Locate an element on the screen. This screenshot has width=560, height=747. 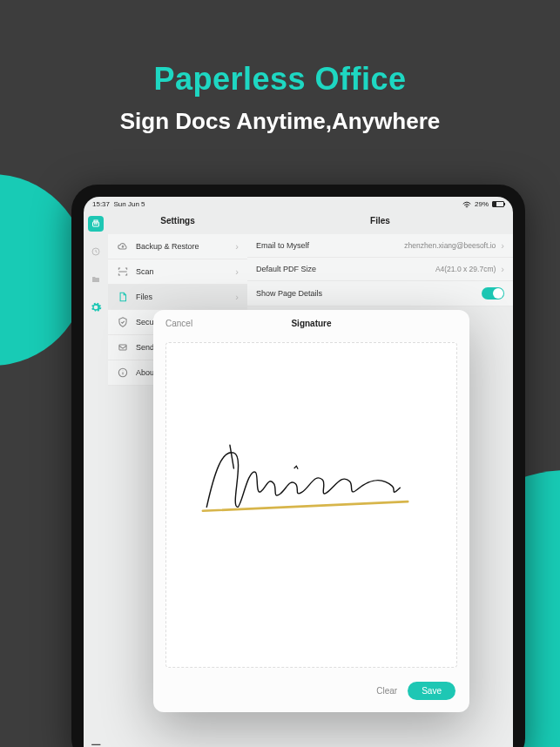
wifi-icon is located at coordinates (467, 205).